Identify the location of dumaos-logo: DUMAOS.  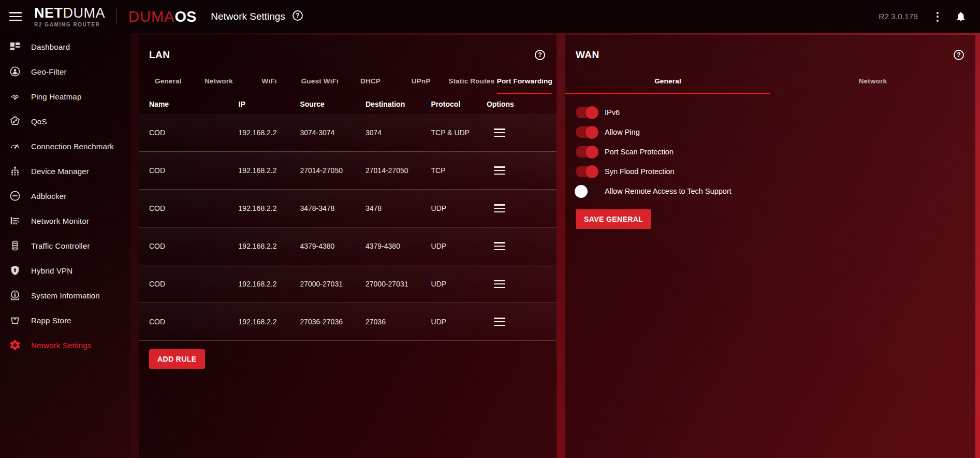
(163, 17).